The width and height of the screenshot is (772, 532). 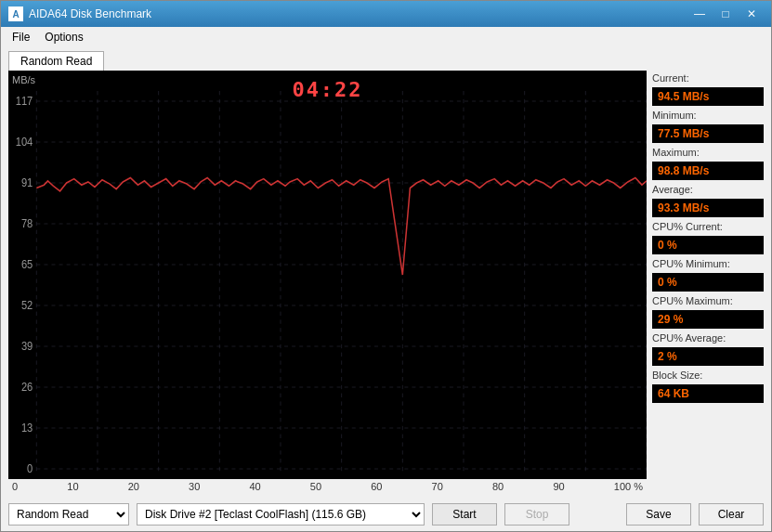 What do you see at coordinates (15, 487) in the screenshot?
I see `x-label-0: 0` at bounding box center [15, 487].